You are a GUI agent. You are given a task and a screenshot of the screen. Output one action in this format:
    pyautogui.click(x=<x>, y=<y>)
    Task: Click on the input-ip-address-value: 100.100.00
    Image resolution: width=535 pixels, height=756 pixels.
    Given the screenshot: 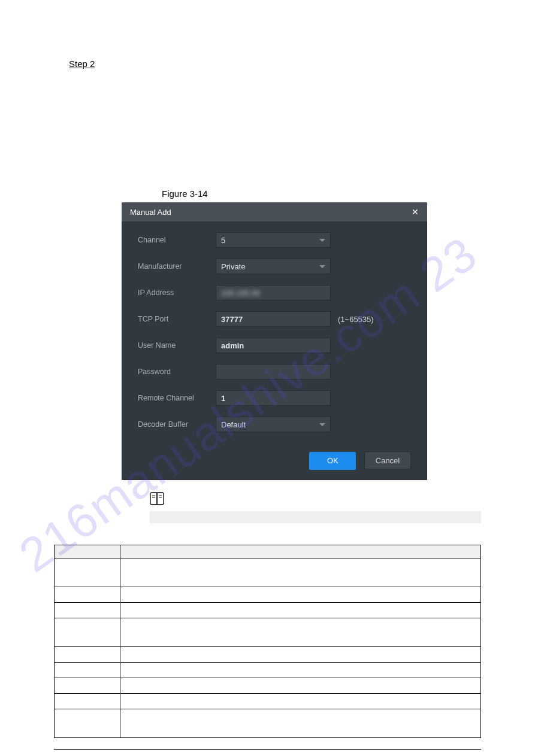 What is the action you would take?
    pyautogui.click(x=241, y=293)
    